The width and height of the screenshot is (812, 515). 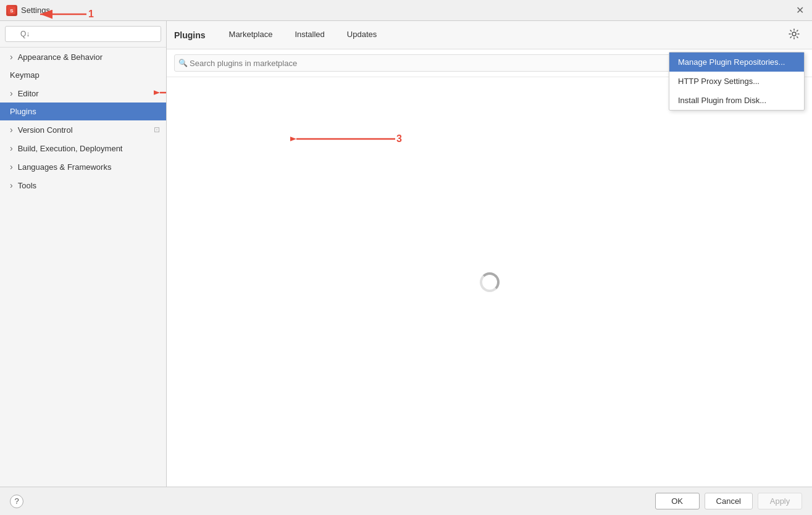 What do you see at coordinates (251, 35) in the screenshot?
I see `tab-marketplace: Marketplace` at bounding box center [251, 35].